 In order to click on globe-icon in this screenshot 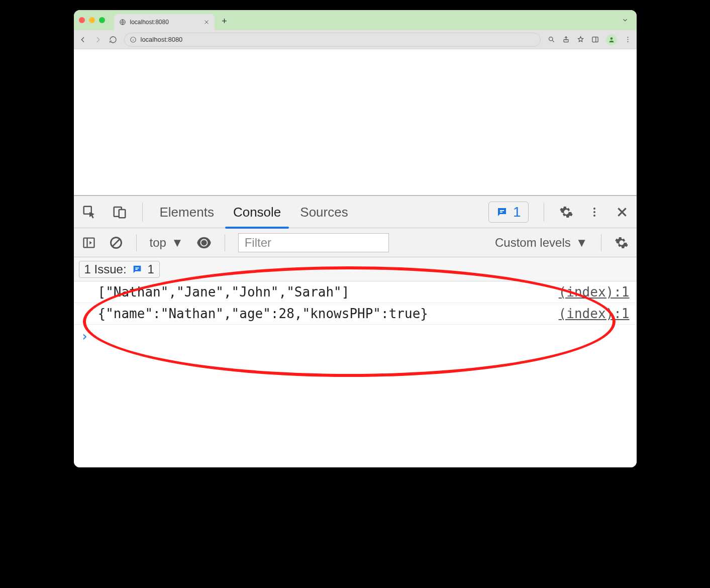, I will do `click(123, 22)`.